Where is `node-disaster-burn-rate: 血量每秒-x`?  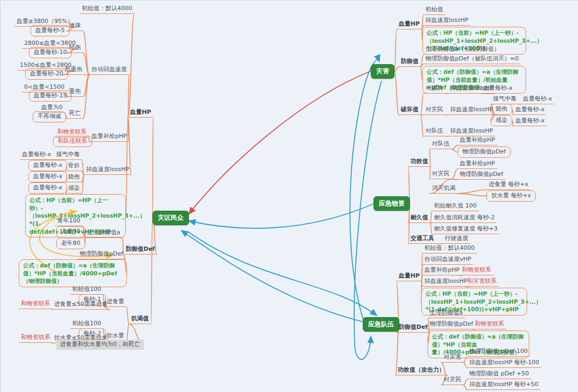
node-disaster-burn-rate: 血量每秒-x is located at coordinates (530, 110).